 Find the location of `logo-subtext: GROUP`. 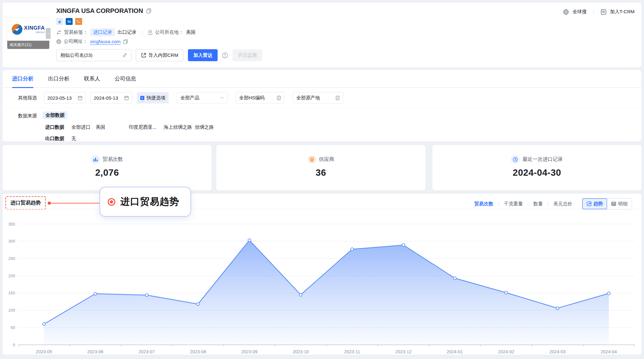

logo-subtext: GROUP is located at coordinates (34, 32).